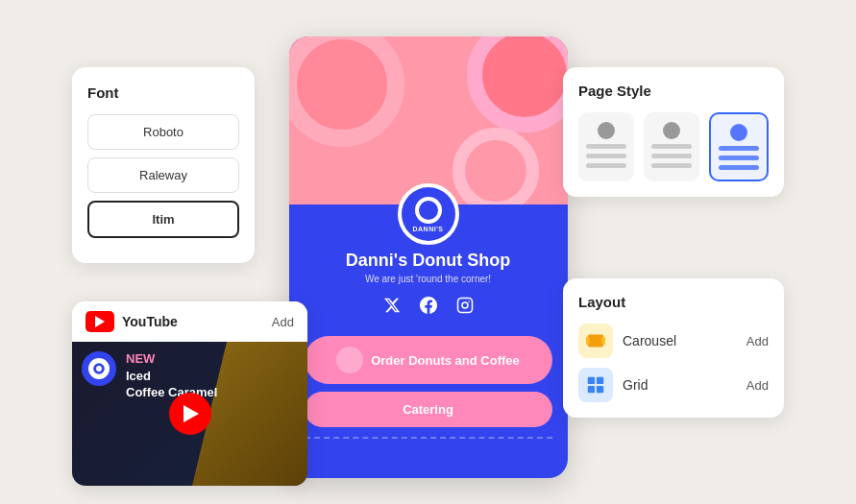  I want to click on youtube-channel-logo, so click(99, 369).